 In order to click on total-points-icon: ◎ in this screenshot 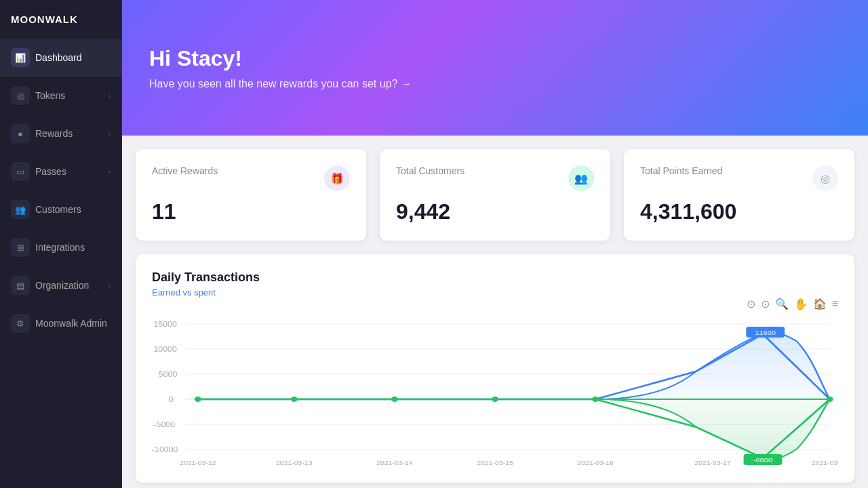, I will do `click(825, 178)`.